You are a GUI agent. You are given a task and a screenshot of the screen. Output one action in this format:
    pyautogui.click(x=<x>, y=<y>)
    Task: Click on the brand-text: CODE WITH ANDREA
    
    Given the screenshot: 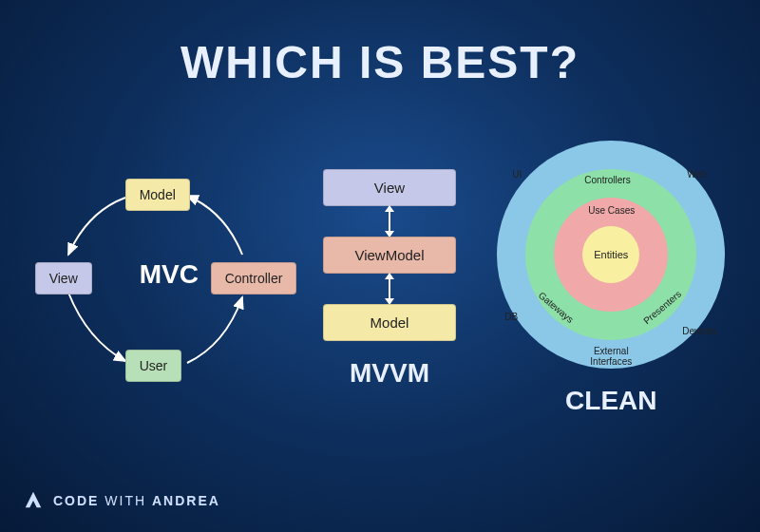 What is the action you would take?
    pyautogui.click(x=137, y=501)
    